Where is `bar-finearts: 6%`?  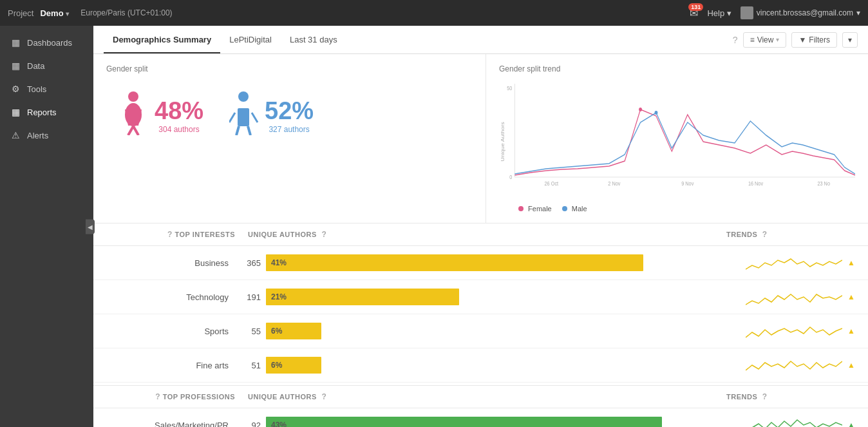 bar-finearts: 6% is located at coordinates (294, 365).